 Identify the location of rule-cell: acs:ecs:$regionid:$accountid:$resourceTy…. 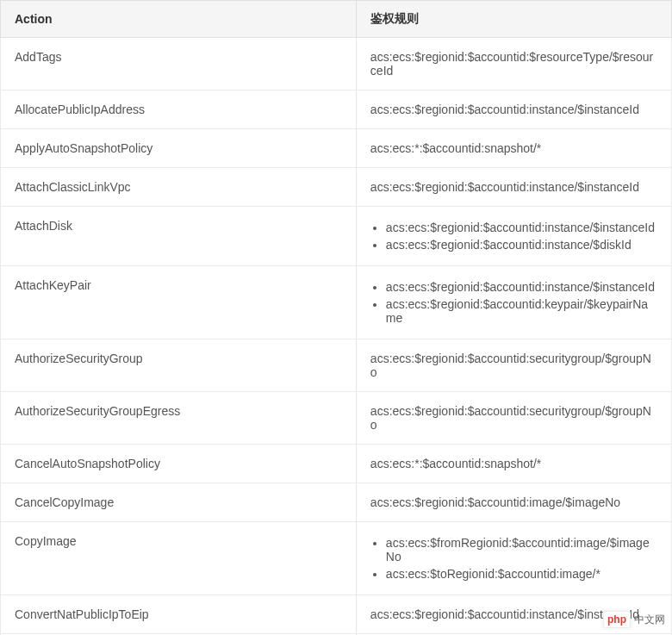
(513, 64).